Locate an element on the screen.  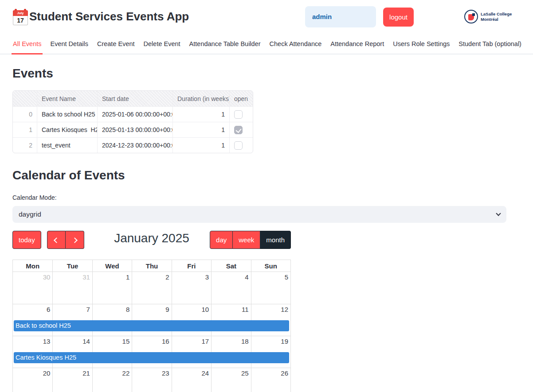
tab-student-tab-optional-: Student Tab (optional) is located at coordinates (490, 46).